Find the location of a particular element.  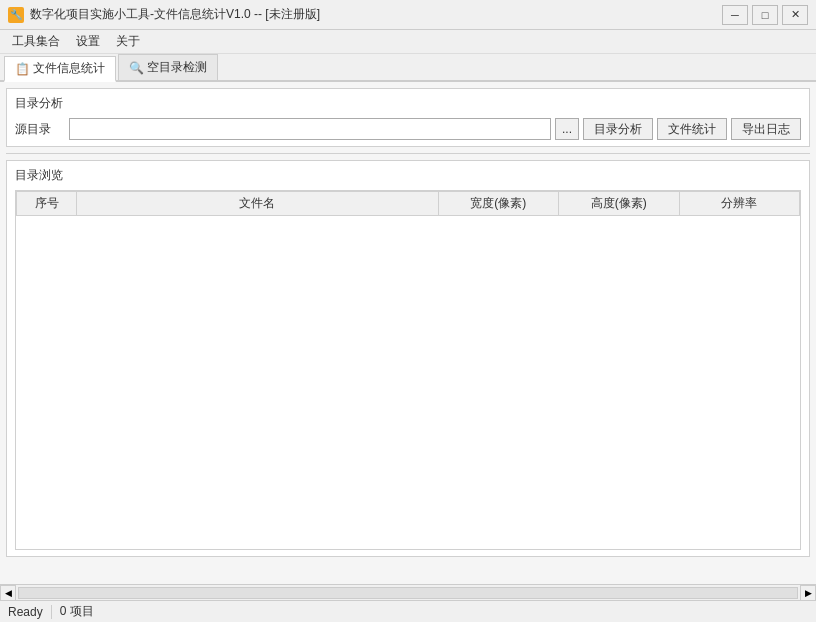

col-header-res: 分辨率 is located at coordinates (740, 204).